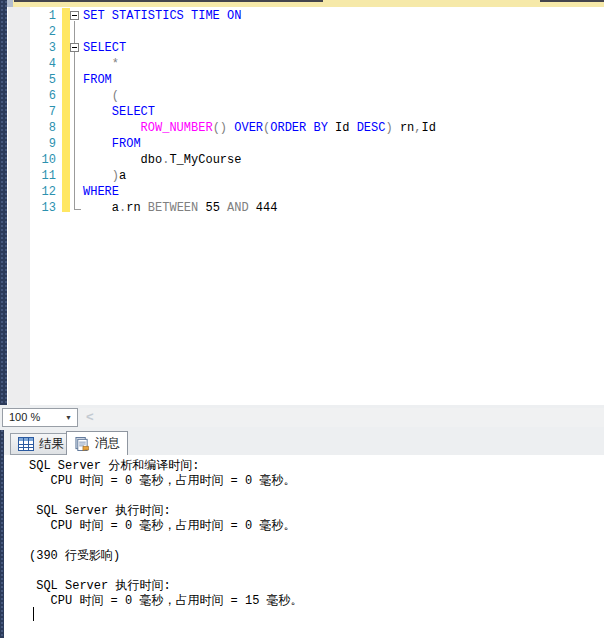  I want to click on code-token: (), so click(220, 128).